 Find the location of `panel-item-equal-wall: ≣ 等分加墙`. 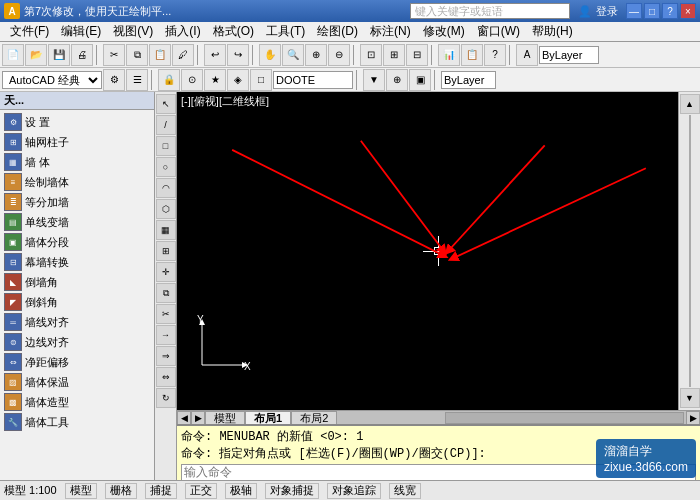

panel-item-equal-wall: ≣ 等分加墙 is located at coordinates (77, 202).